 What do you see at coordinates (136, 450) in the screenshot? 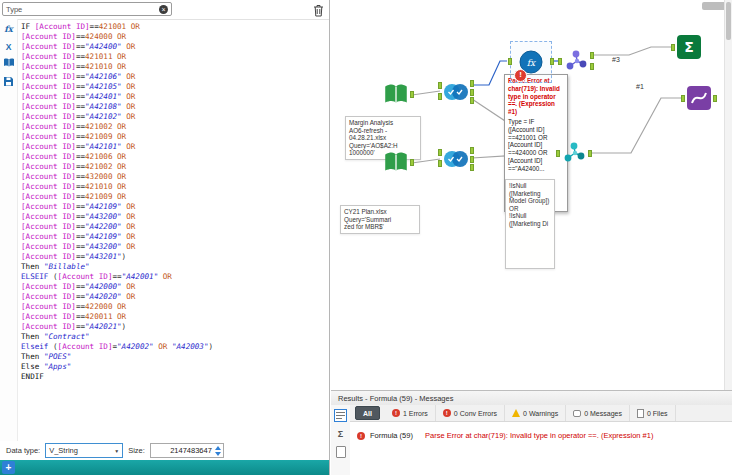
I see `size-label: Size:` at bounding box center [136, 450].